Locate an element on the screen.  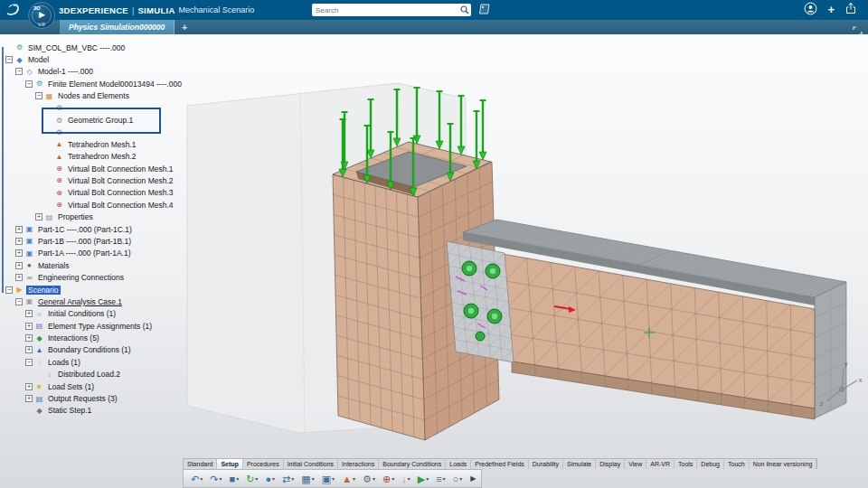
tree-item-virtual-bolt-connection-mesh-1: ⊕Virtual Bolt Connection Mesh.1 is located at coordinates (108, 168).